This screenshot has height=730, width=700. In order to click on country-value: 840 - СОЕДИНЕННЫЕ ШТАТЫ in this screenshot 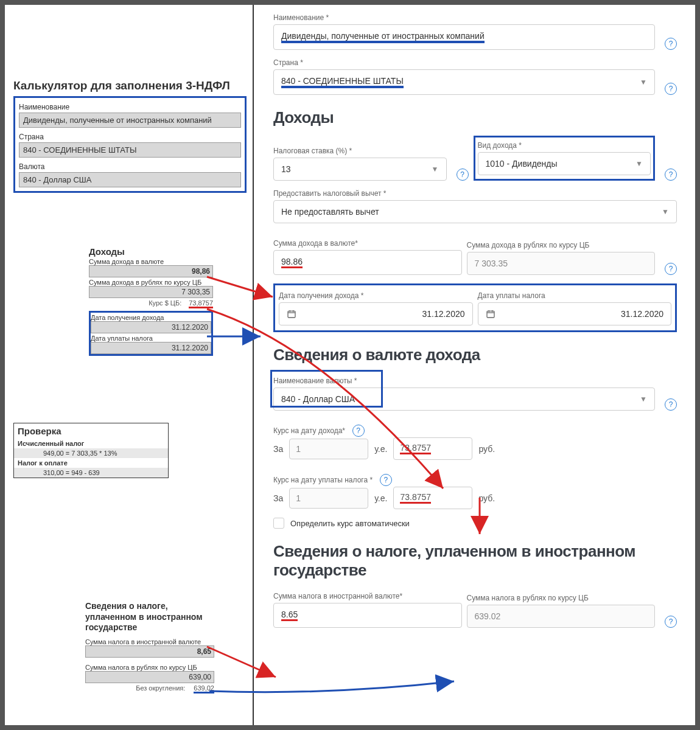, I will do `click(130, 150)`.